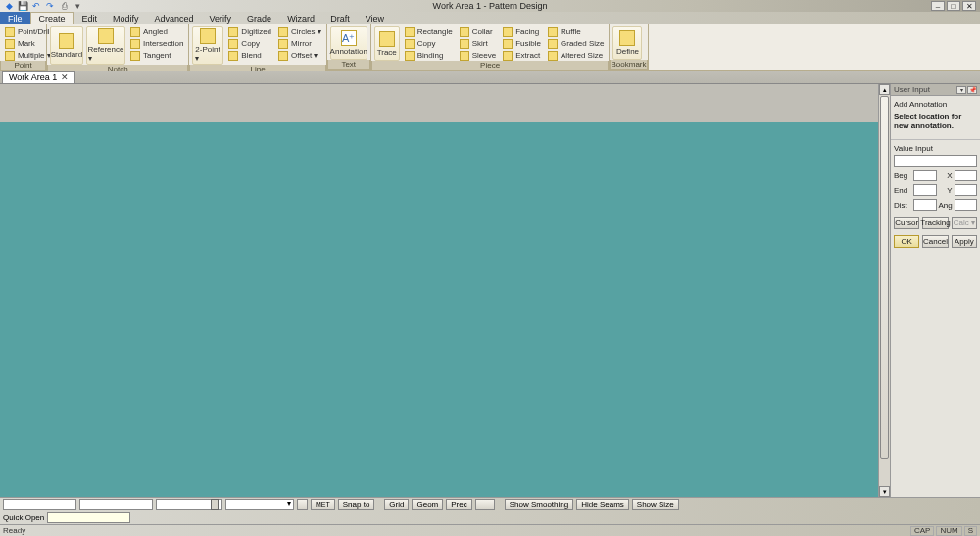 The width and height of the screenshot is (980, 536). I want to click on zoom-slider, so click(189, 504).